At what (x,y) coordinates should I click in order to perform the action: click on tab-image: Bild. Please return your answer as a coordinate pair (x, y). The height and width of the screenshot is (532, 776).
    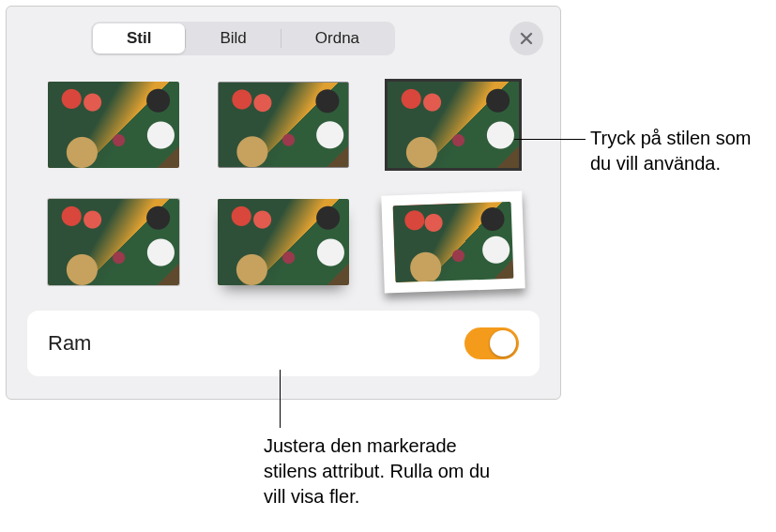
    Looking at the image, I should click on (233, 38).